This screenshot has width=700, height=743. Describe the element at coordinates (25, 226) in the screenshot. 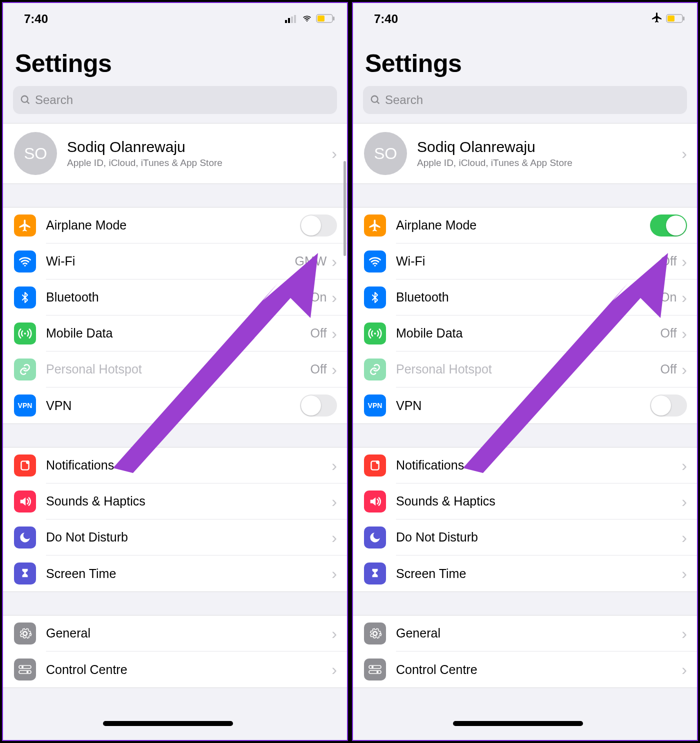

I see `airplane-mode-icon` at that location.